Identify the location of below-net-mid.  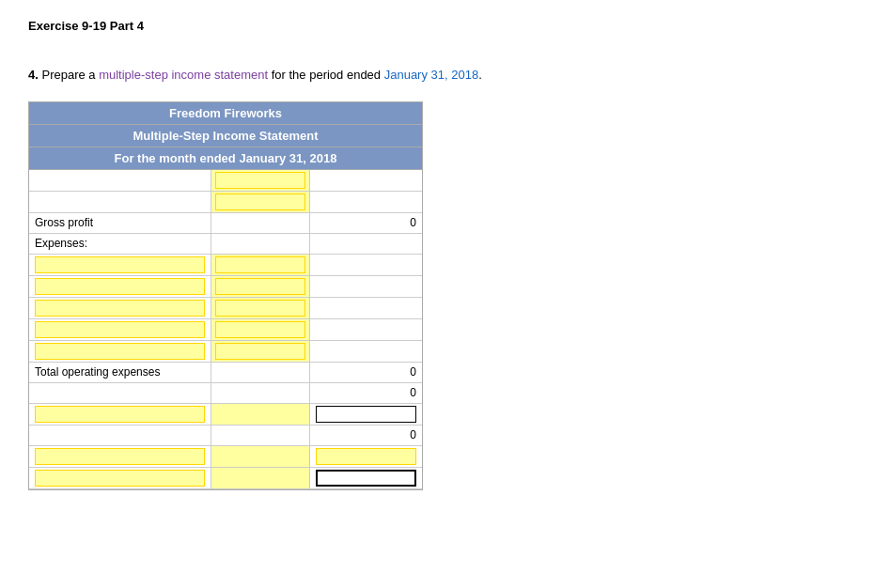
(261, 414).